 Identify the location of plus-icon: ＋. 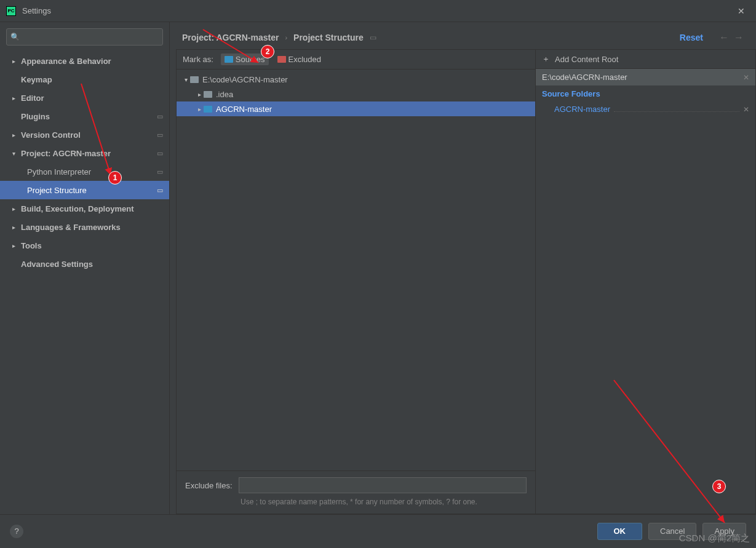
(546, 59).